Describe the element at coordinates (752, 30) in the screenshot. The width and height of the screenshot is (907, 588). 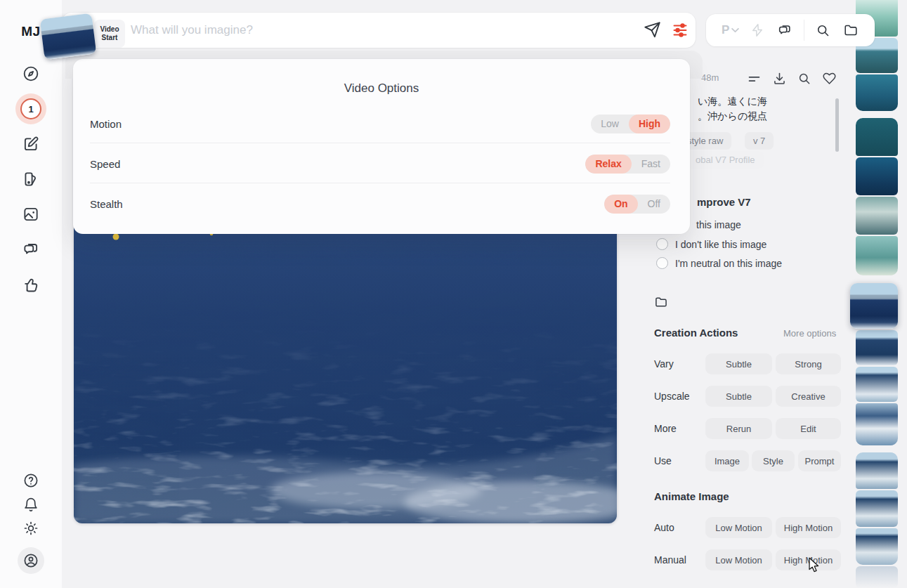
I see `lightning-button` at that location.